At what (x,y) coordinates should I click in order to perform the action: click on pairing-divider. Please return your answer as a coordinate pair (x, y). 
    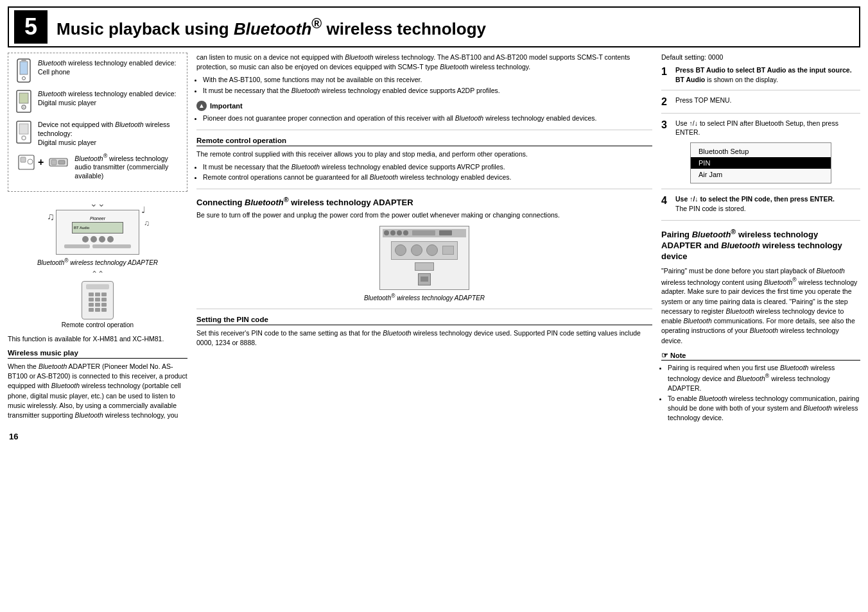
    Looking at the image, I should click on (761, 221).